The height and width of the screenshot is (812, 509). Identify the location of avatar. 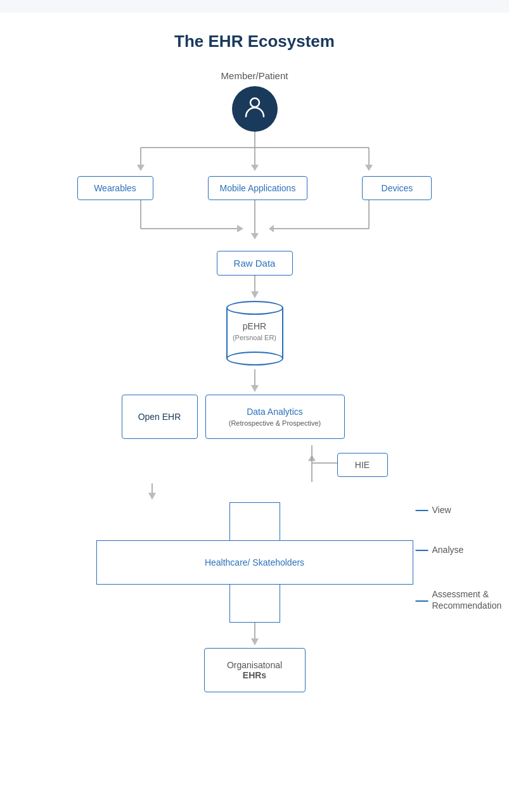
(255, 109).